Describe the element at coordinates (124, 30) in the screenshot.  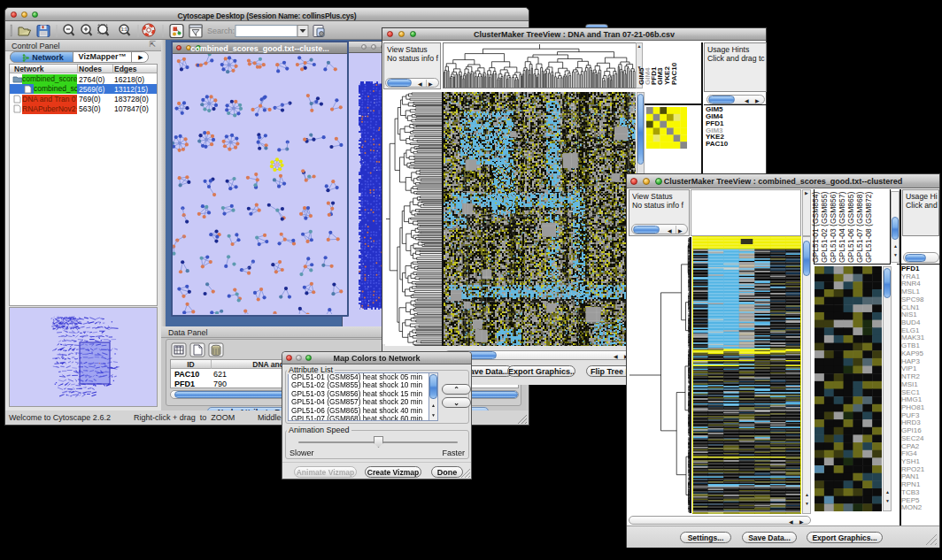
I see `svg-text: 1:1` at that location.